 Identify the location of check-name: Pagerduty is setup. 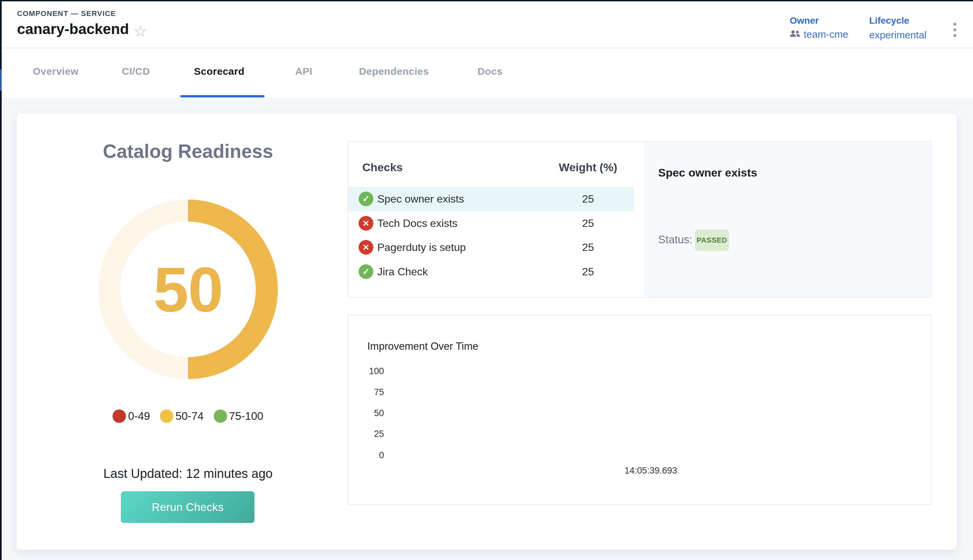
(422, 247).